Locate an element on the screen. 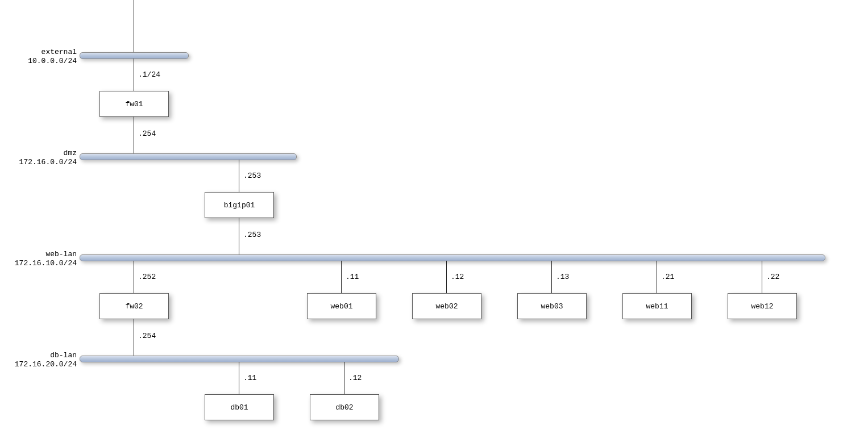  ip-fw01-dmz: .254 is located at coordinates (147, 134).